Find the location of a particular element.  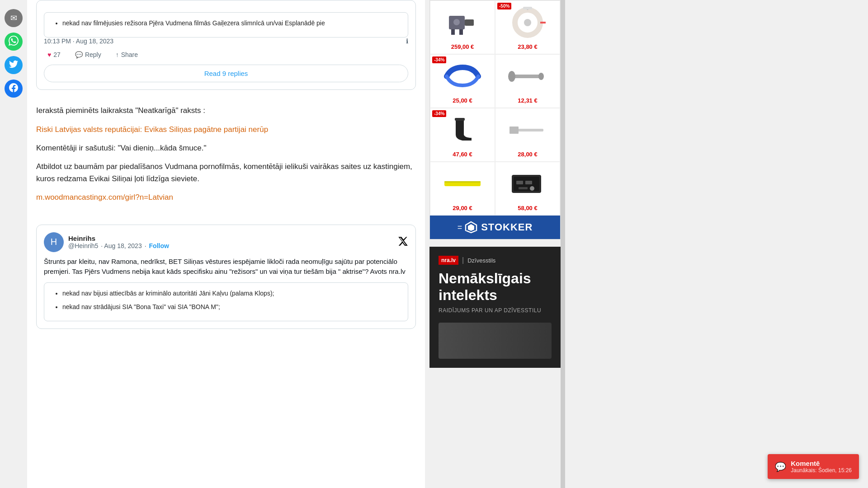

product-image-tool-set is located at coordinates (528, 184).